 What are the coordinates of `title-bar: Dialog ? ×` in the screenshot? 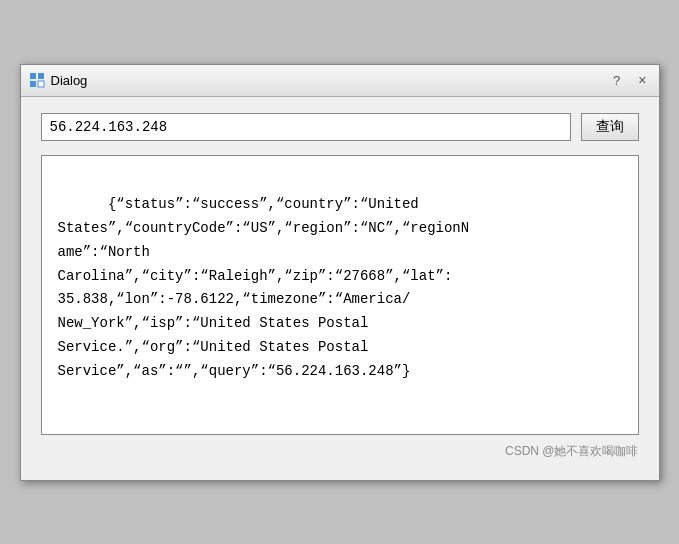 It's located at (340, 81).